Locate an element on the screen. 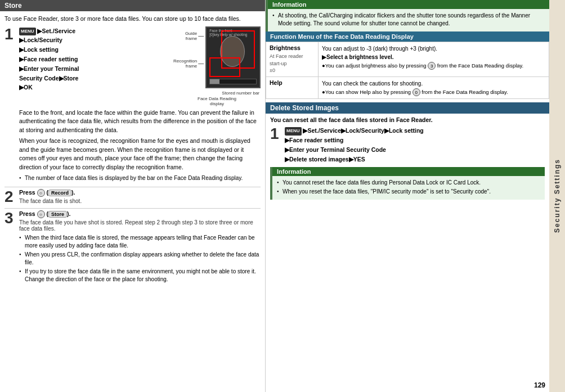 This screenshot has height=392, width=565. function-menu-header: Function Menu of the Face Data Reading D… is located at coordinates (407, 37).